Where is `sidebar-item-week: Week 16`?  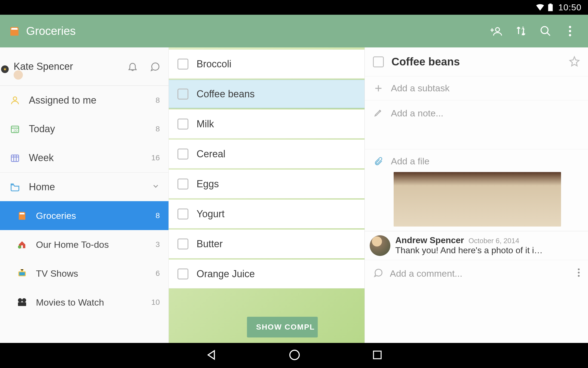 sidebar-item-week: Week 16 is located at coordinates (84, 158).